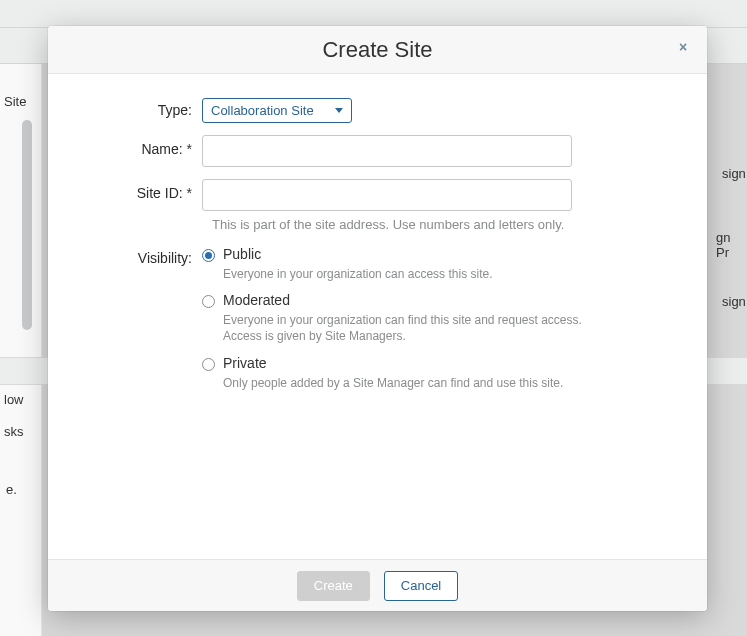 The width and height of the screenshot is (747, 636). What do you see at coordinates (208, 256) in the screenshot?
I see `radio-public` at bounding box center [208, 256].